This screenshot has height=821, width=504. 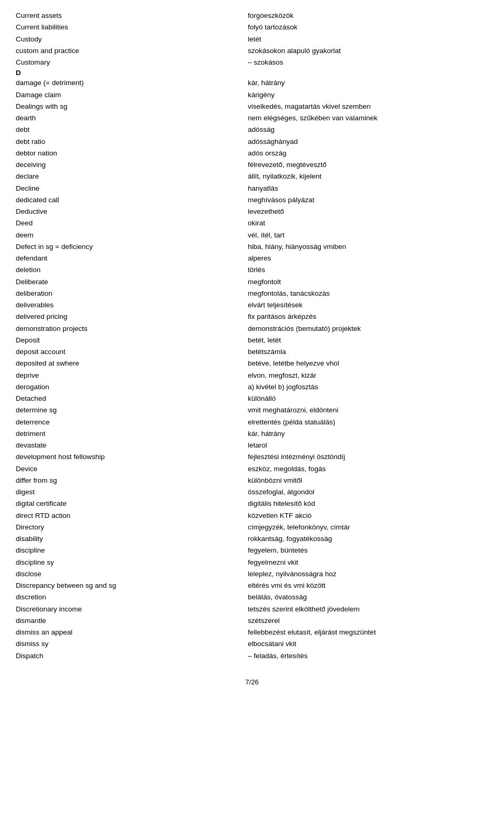 What do you see at coordinates (368, 258) in the screenshot?
I see `translation-entry: alperes` at bounding box center [368, 258].